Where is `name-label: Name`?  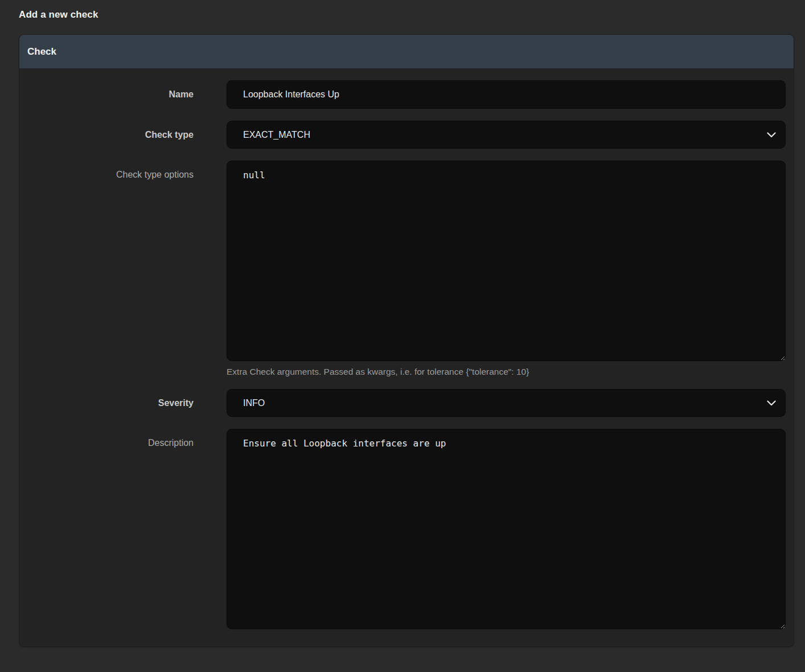
name-label: Name is located at coordinates (106, 91).